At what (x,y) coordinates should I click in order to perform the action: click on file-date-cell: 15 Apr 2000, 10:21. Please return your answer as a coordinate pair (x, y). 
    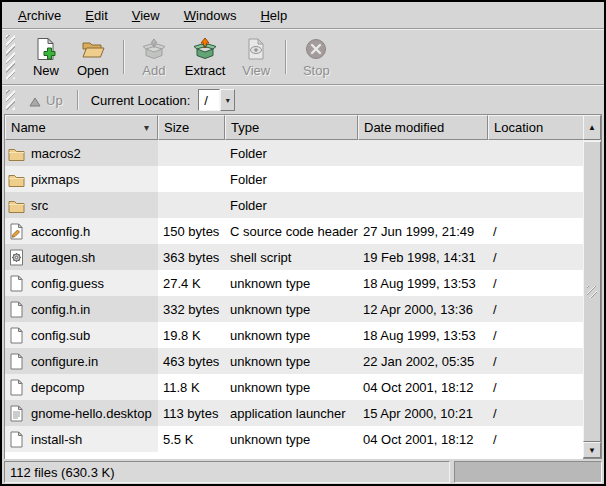
    Looking at the image, I should click on (423, 413).